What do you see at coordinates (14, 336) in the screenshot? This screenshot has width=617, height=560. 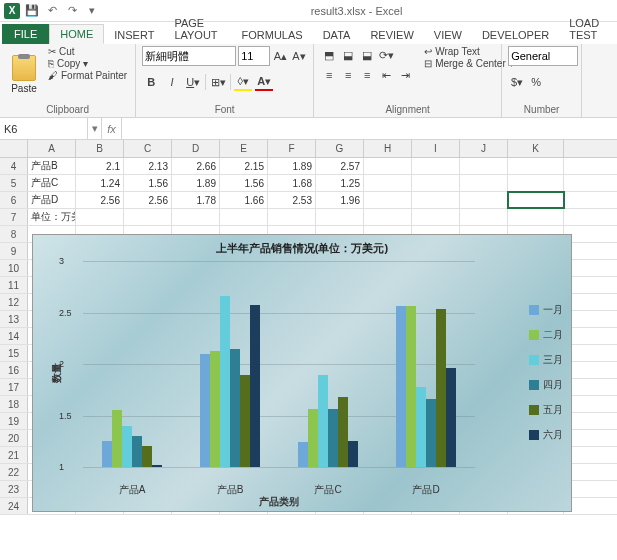 I see `row-header-14: 14` at bounding box center [14, 336].